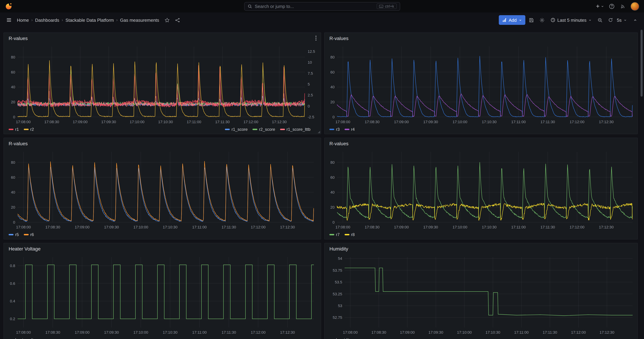 This screenshot has height=339, width=644. What do you see at coordinates (140, 20) in the screenshot?
I see `breadcrumb-dashboard-title: Gas measurements` at bounding box center [140, 20].